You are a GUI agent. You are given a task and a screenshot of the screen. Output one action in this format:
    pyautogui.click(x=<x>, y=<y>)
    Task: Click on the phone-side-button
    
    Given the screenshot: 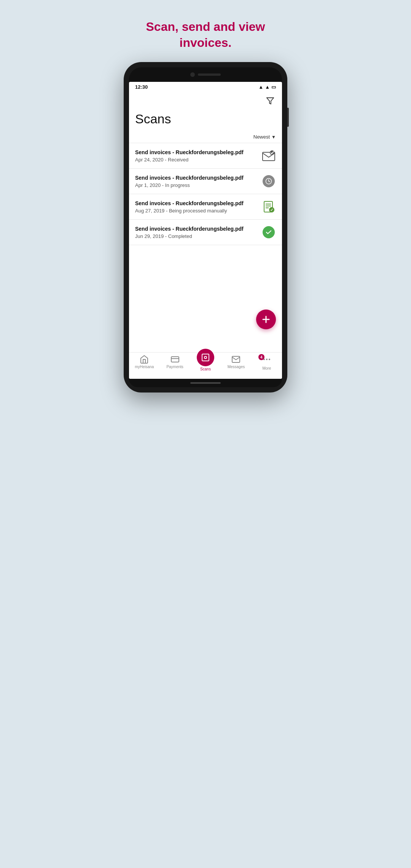 What is the action you would take?
    pyautogui.click(x=288, y=117)
    